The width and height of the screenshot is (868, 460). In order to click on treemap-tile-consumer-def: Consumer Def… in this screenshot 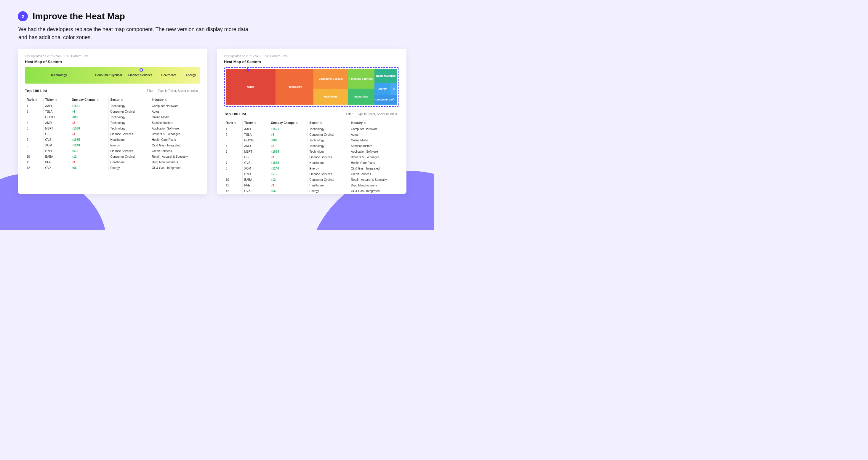, I will do `click(386, 100)`.